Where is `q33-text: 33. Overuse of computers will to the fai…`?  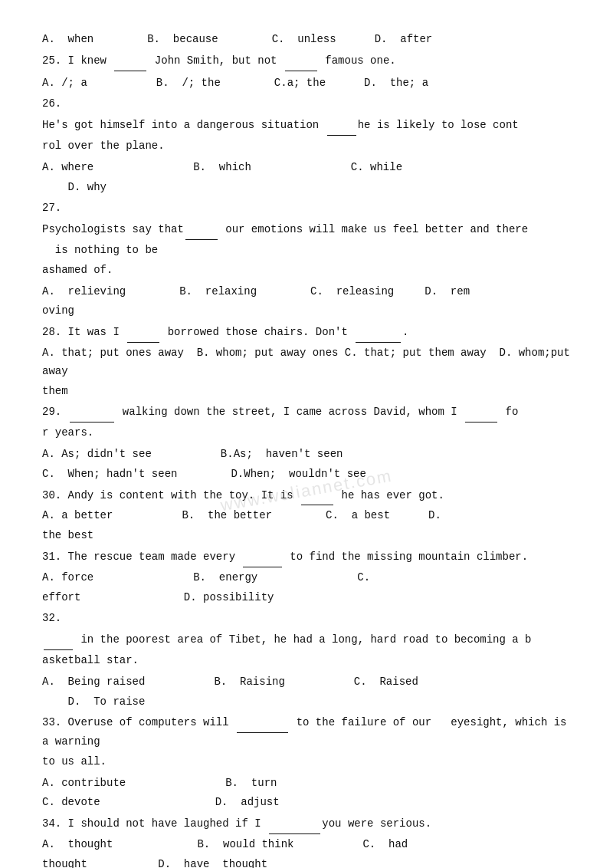 q33-text: 33. Overuse of computers will to the fai… is located at coordinates (306, 733).